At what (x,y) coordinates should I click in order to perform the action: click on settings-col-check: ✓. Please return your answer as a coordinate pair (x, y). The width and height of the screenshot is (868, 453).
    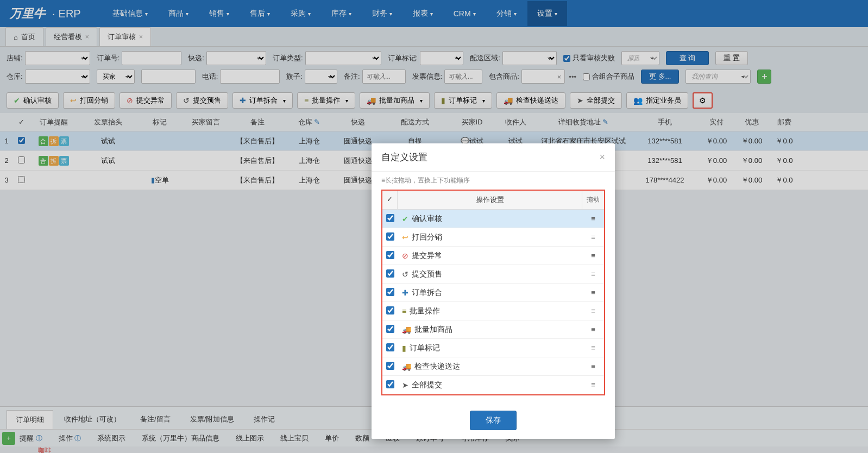
    Looking at the image, I should click on (390, 200).